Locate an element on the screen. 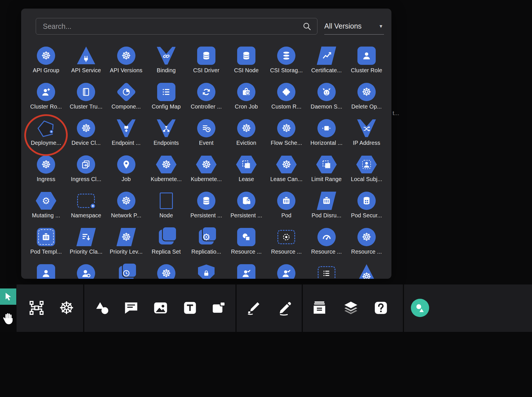 The image size is (532, 397). shape-item-label: Binding is located at coordinates (166, 70).